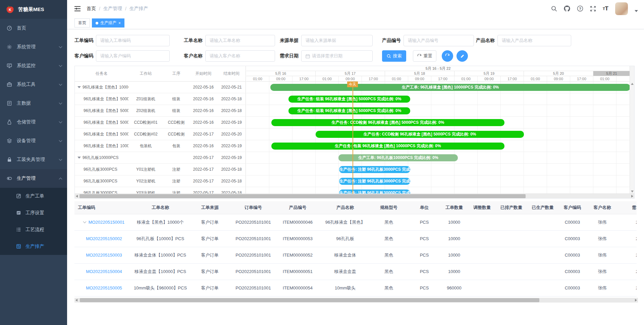 The width and height of the screenshot is (644, 325). Describe the element at coordinates (160, 170) in the screenshot. I see `gantt-task-row: 96孔孔板3000PCS Y01注塑机注塑 2022-05-172022-05-…` at that location.